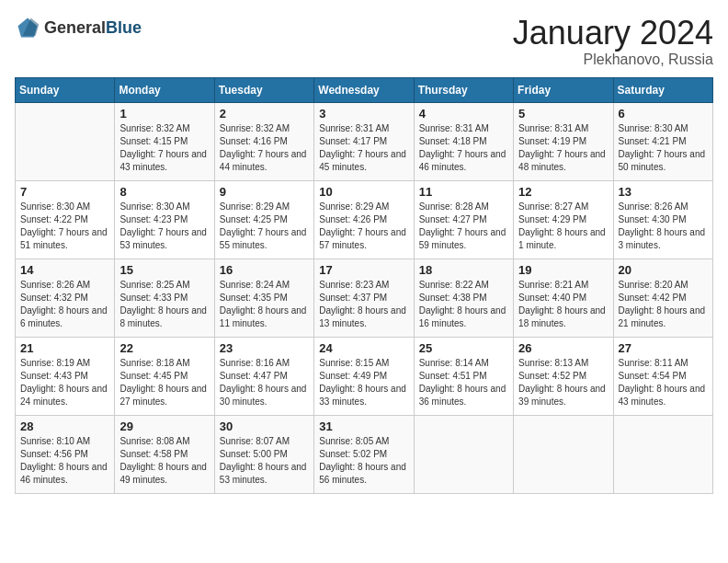 Image resolution: width=728 pixels, height=563 pixels. I want to click on day-number: 5, so click(563, 114).